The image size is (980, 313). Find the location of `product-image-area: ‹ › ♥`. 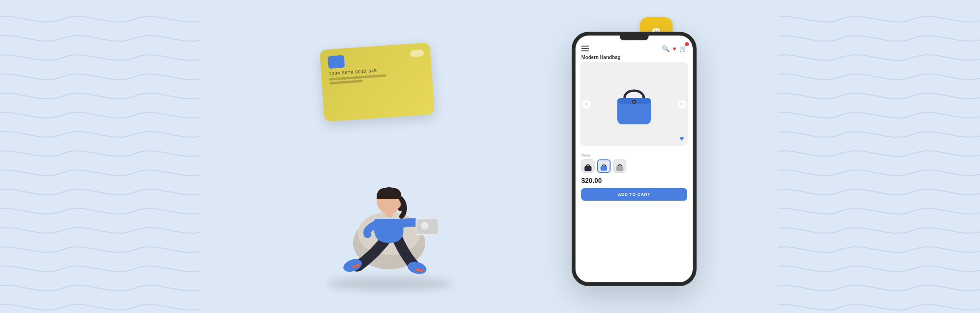

product-image-area: ‹ › ♥ is located at coordinates (634, 104).